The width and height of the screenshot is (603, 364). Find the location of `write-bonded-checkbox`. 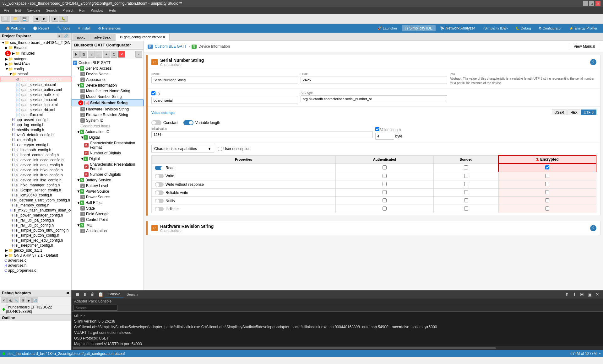

write-bonded-checkbox is located at coordinates (466, 176).